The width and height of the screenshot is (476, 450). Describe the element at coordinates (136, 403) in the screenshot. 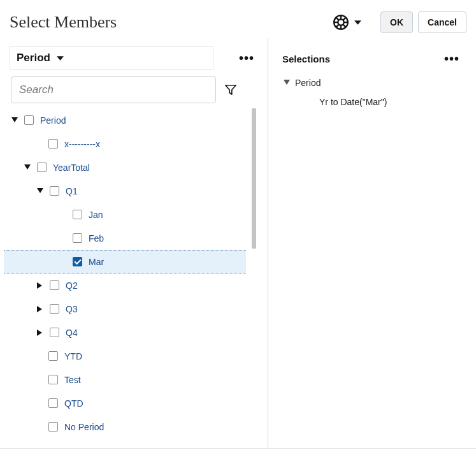

I see `tree-node: ▶ QTD` at that location.